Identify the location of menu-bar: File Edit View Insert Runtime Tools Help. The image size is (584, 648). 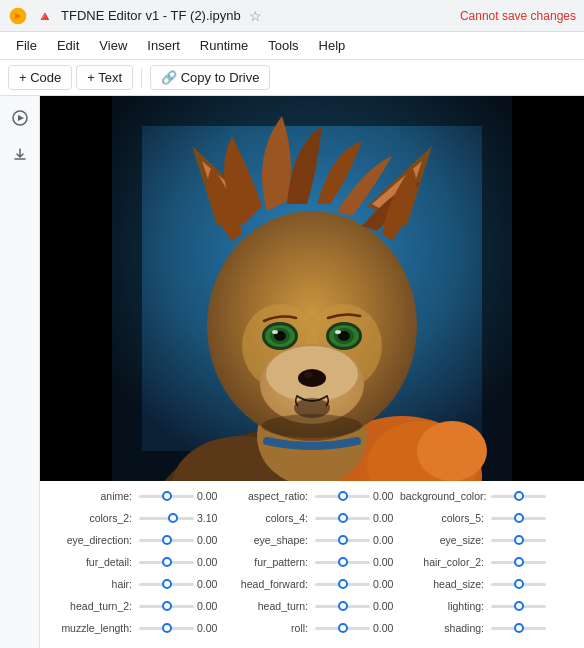
(292, 46).